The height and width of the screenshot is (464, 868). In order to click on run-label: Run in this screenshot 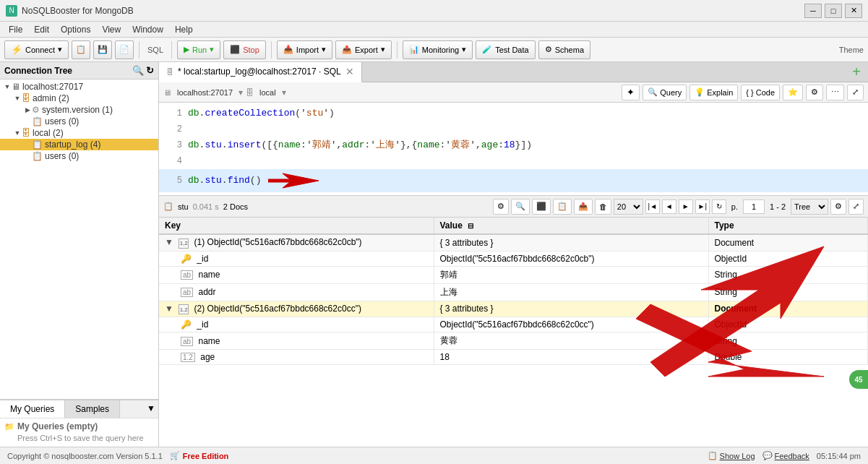, I will do `click(199, 50)`.